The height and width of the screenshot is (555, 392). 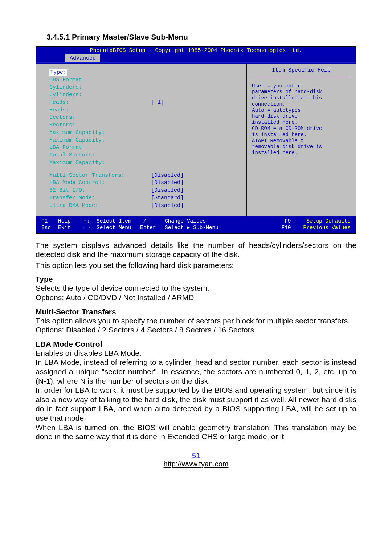 I want to click on paragraph: In order for LBA to work, it must be sup…, so click(x=196, y=404).